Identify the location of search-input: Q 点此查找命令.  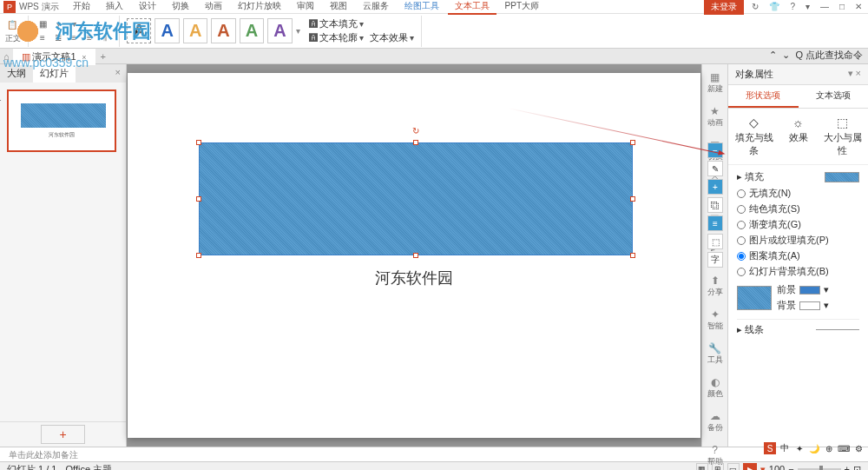
(829, 56).